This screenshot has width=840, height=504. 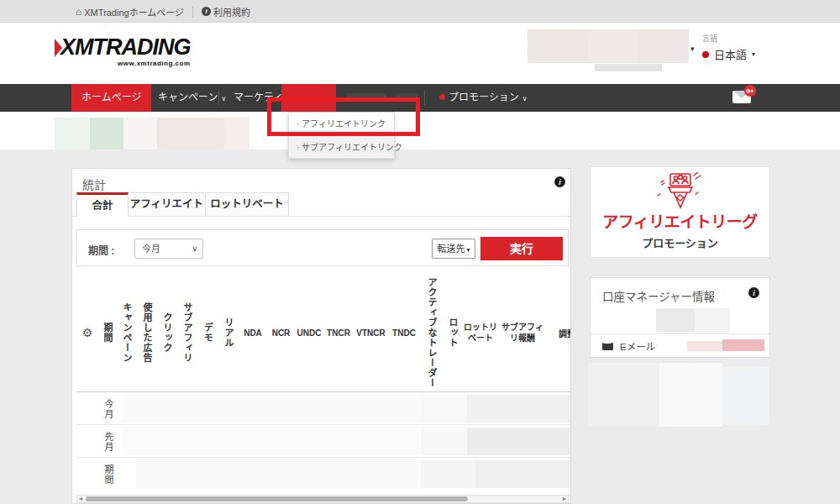 I want to click on col-vtncr: VTNCR, so click(x=371, y=333).